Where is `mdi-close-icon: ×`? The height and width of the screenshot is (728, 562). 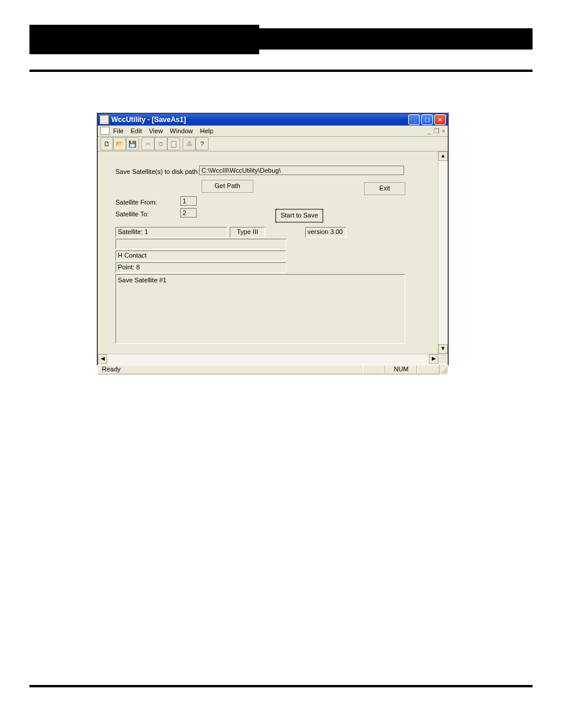 mdi-close-icon: × is located at coordinates (444, 131).